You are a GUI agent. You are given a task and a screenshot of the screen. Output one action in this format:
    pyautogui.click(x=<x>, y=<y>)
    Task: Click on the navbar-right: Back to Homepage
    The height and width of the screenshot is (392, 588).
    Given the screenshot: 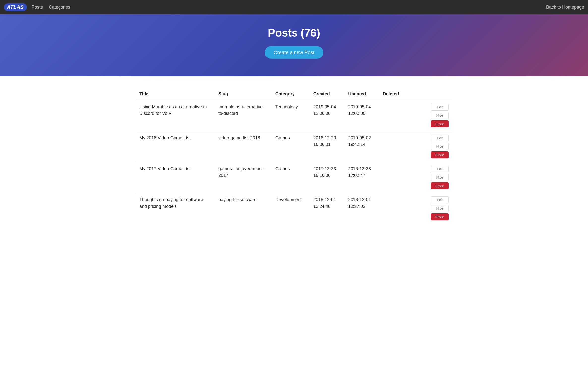 What is the action you would take?
    pyautogui.click(x=565, y=8)
    